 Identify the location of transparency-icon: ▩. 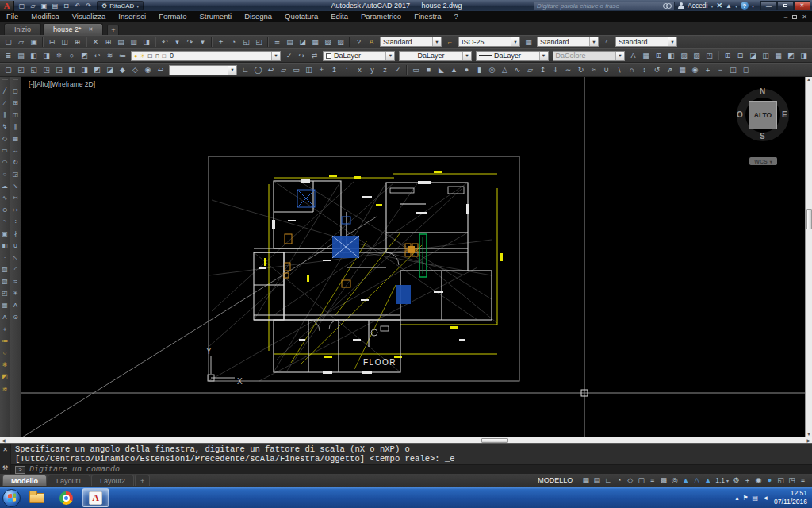
(663, 481).